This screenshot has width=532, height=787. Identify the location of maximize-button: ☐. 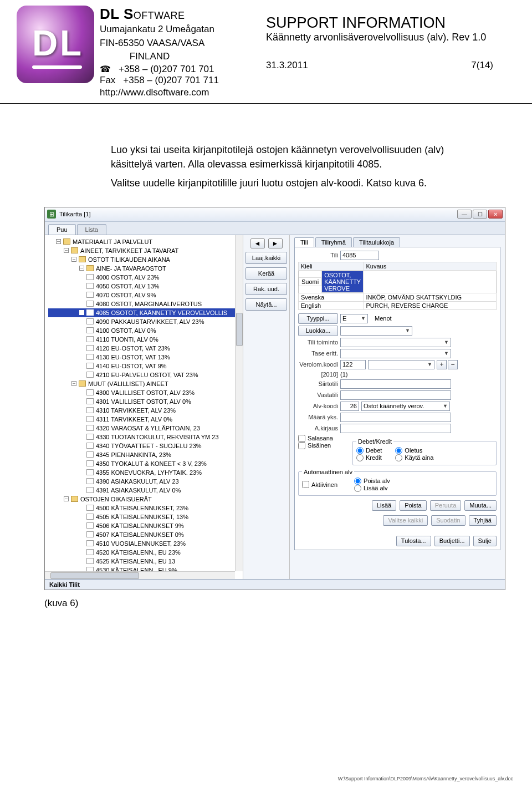
(480, 214).